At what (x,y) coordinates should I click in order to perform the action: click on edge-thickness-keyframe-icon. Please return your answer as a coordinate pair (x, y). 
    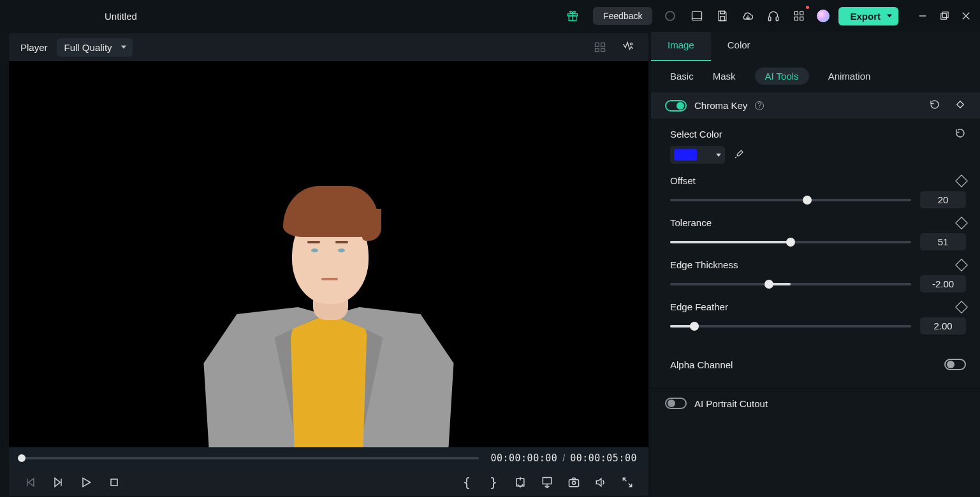
    Looking at the image, I should click on (962, 265).